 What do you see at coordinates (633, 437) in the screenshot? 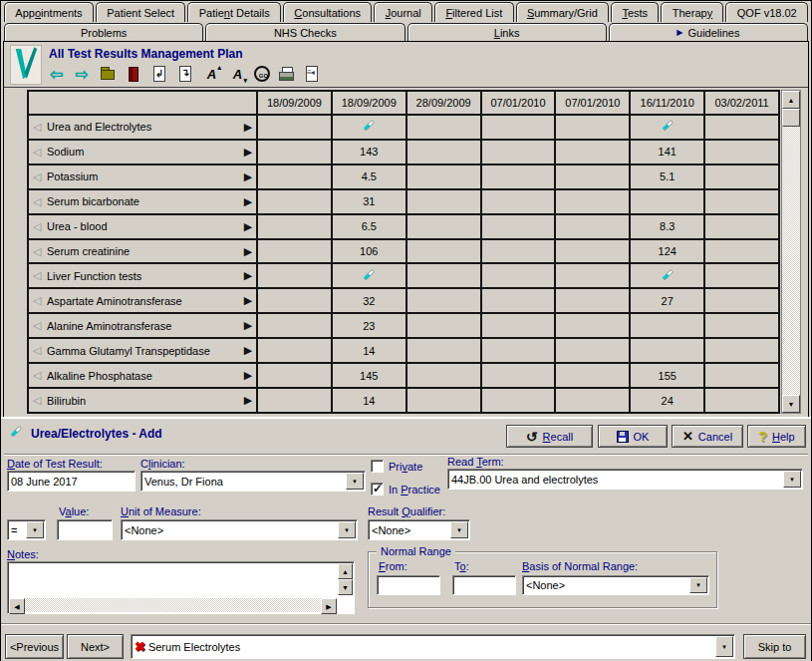
I see `ok-button: OK` at bounding box center [633, 437].